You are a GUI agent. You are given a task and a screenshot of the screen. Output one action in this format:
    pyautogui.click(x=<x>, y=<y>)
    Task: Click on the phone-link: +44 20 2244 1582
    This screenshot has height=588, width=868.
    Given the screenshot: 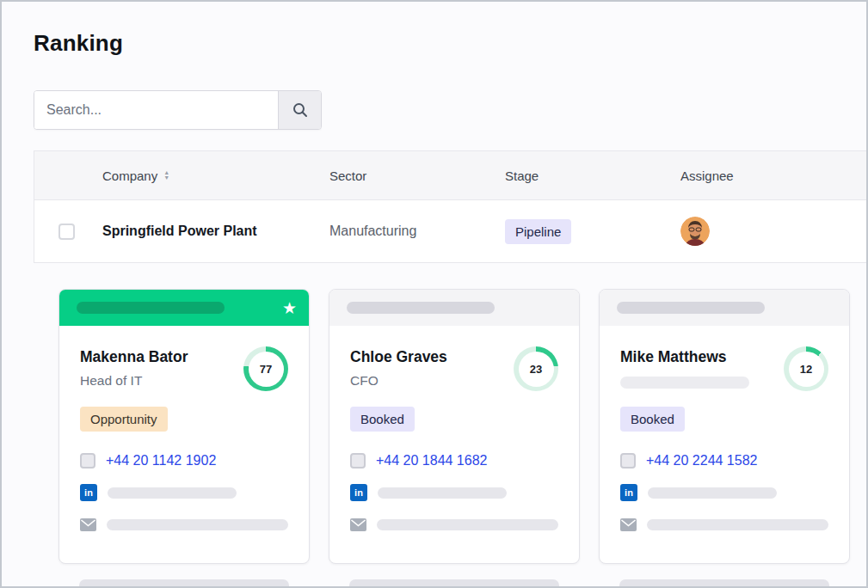 What is the action you would take?
    pyautogui.click(x=702, y=461)
    